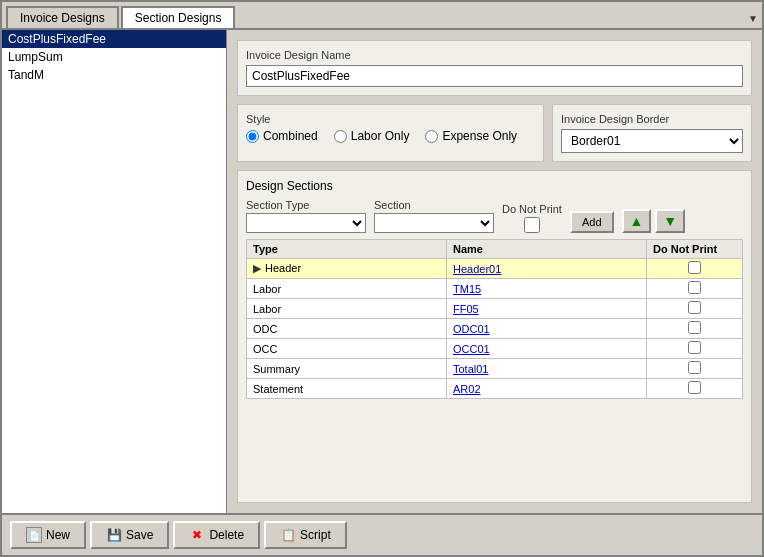 The image size is (764, 557). I want to click on table-row: StatementAR02, so click(495, 389).